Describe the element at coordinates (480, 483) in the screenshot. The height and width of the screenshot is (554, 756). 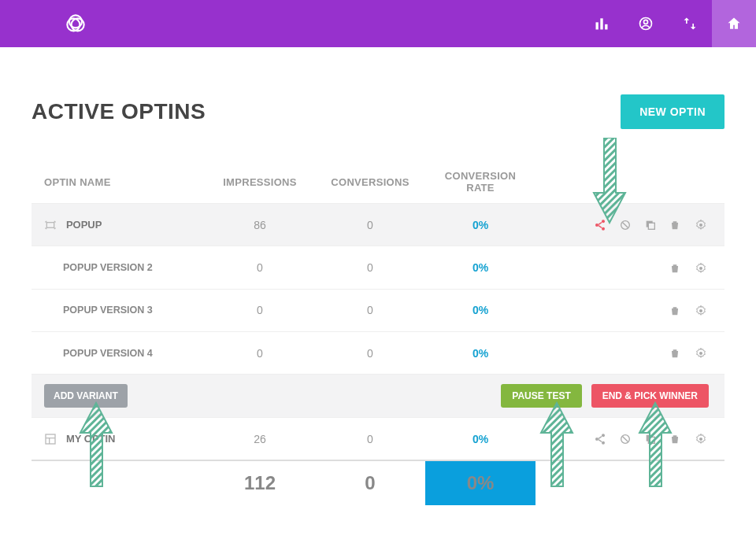
I see `total-conversion-rate: 0%` at that location.